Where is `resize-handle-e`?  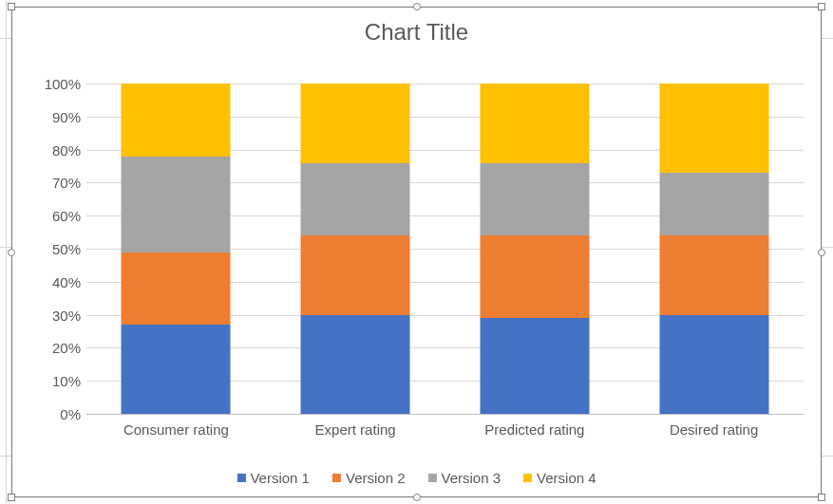
resize-handle-e is located at coordinates (822, 252).